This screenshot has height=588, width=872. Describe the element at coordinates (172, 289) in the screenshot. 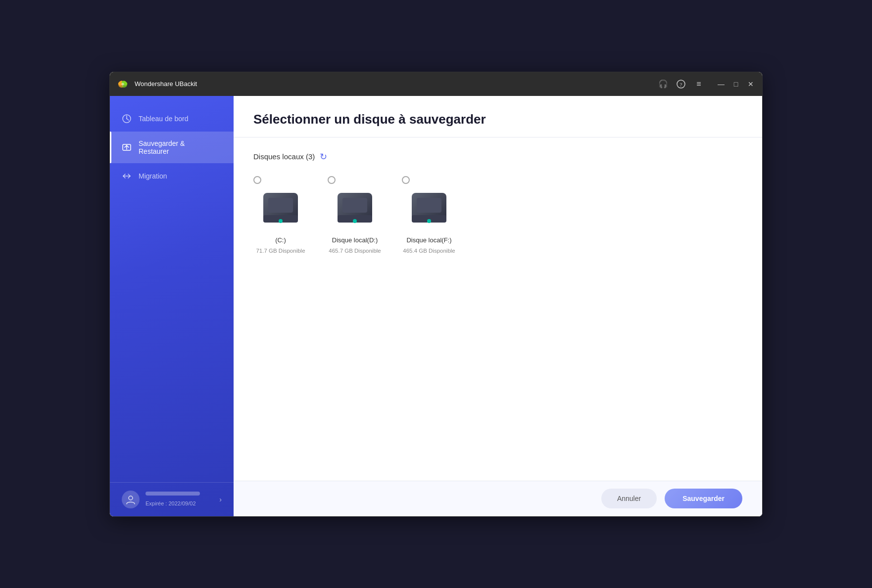

I see `sidebar-nav: Tableau de bord Sauvegarder &Restaurer` at that location.